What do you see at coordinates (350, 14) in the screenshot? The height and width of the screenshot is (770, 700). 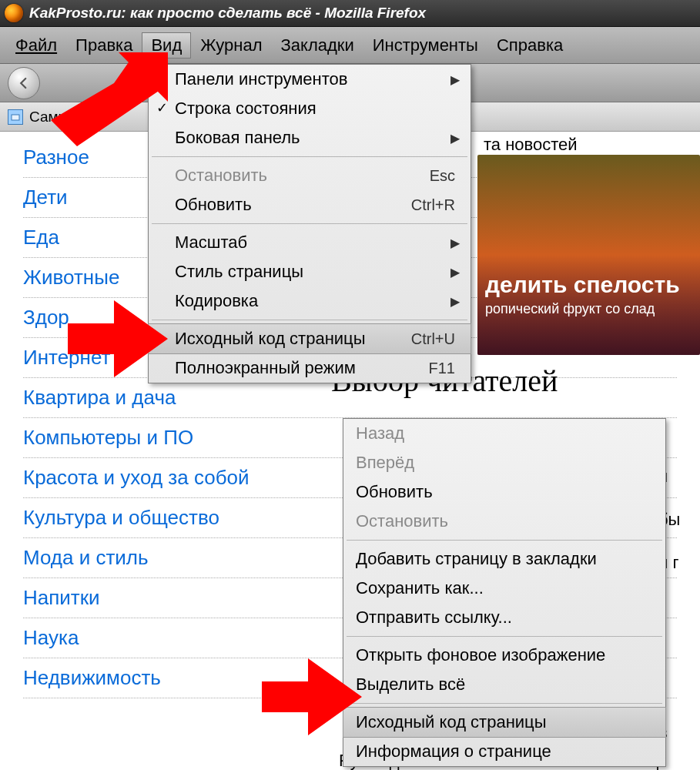 I see `window-titlebar: KakProsto.ru: как просто сделать всё - M…` at bounding box center [350, 14].